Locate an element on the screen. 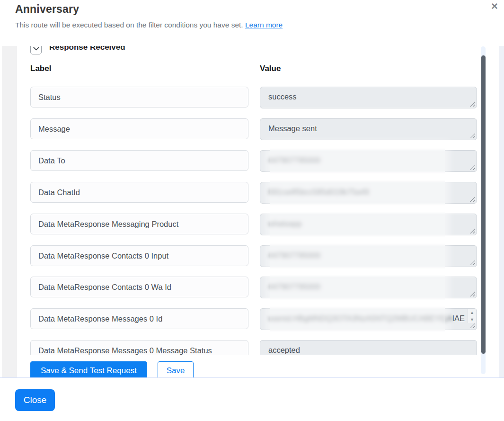  value-textarea: 691ca4f5bcc585d019b75a49 is located at coordinates (368, 193).